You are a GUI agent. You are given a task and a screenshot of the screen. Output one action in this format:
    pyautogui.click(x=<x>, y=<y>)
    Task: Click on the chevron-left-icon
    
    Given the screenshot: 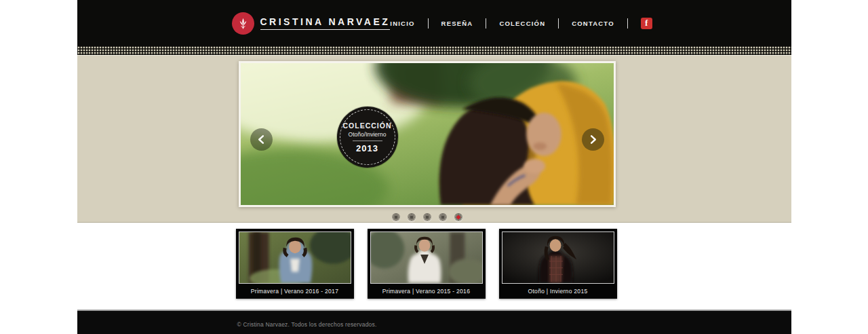 What is the action you would take?
    pyautogui.click(x=262, y=140)
    